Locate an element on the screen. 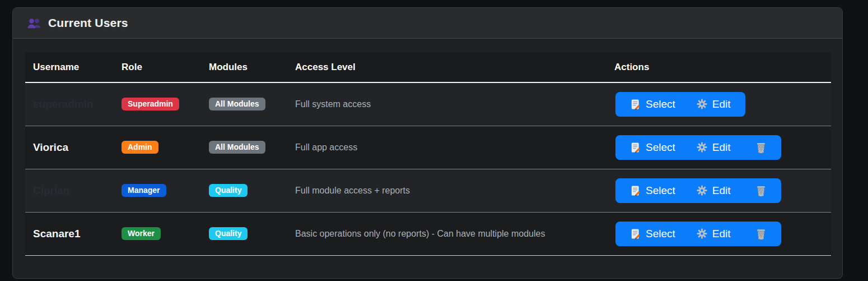 The height and width of the screenshot is (281, 868). access-level-cell: Full module access + reports is located at coordinates (353, 191).